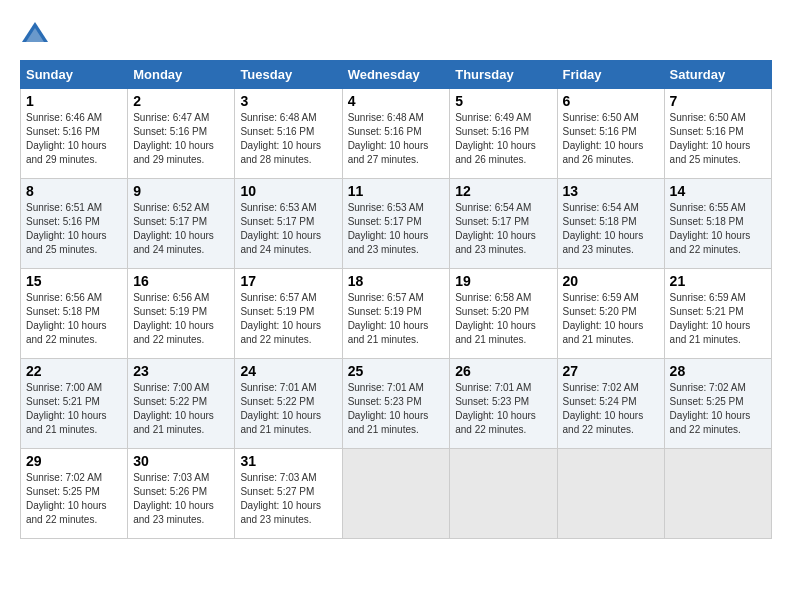  Describe the element at coordinates (181, 319) in the screenshot. I see `day-info: Sunrise: 6:56 AMSunset: 5:19 PMDaylight:…` at that location.